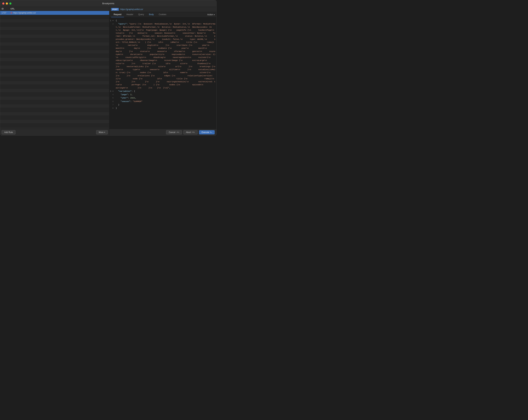 This screenshot has width=528, height=420. What do you see at coordinates (166, 21) in the screenshot?
I see `line-content: {` at bounding box center [166, 21].